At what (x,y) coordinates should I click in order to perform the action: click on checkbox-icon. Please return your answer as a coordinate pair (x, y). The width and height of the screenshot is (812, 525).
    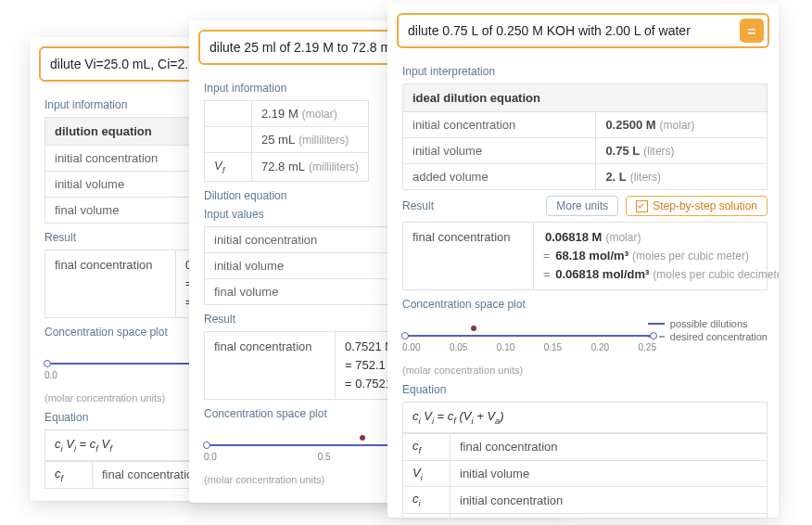
    Looking at the image, I should click on (641, 206).